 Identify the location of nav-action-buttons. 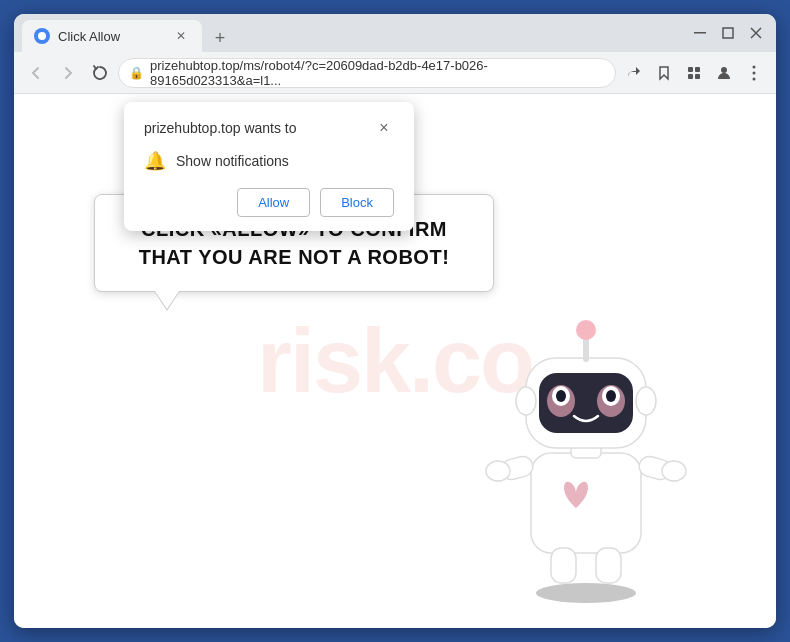
(694, 73).